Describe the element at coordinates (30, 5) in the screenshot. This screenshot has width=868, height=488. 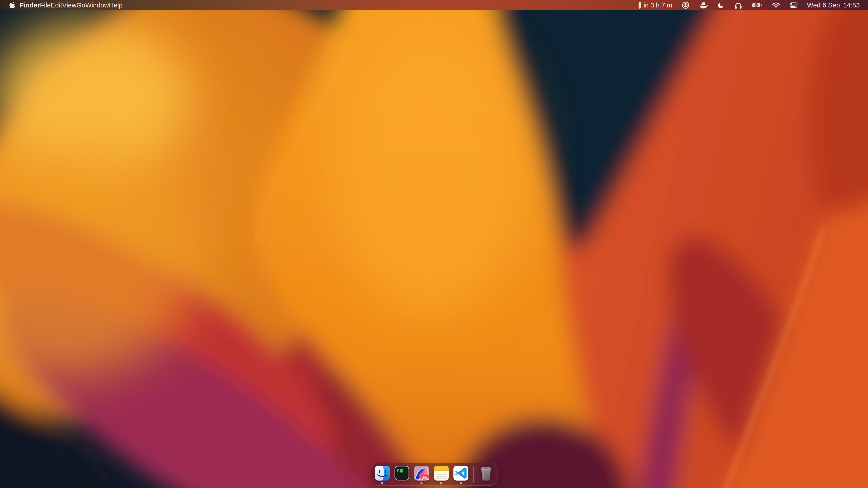
I see `menu-item-finder: Finder` at that location.